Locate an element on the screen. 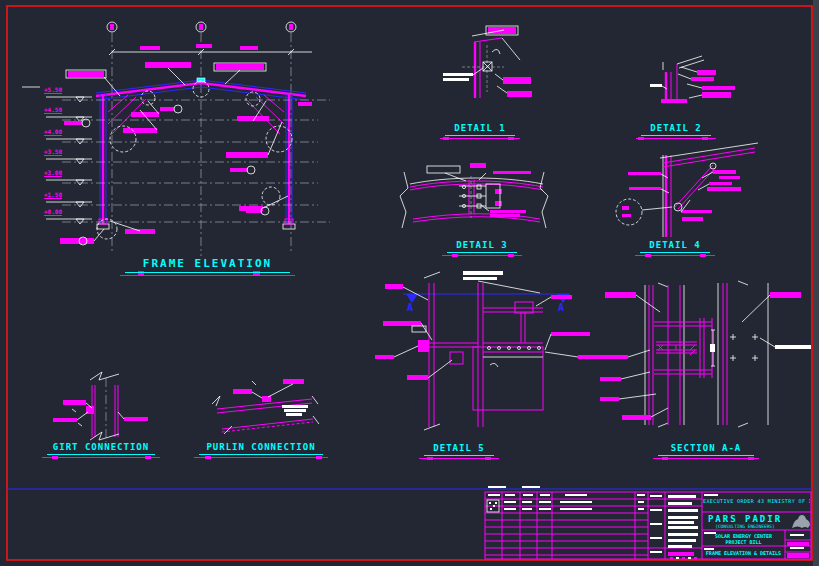 The height and width of the screenshot is (566, 819). section-a-a-title: SECTION A-A is located at coordinates (706, 450).